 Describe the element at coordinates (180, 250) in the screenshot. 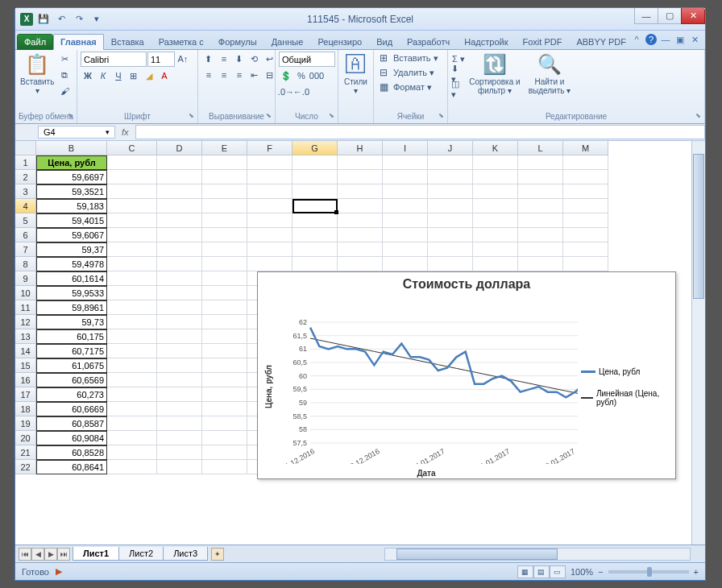

I see `cell-D7` at that location.